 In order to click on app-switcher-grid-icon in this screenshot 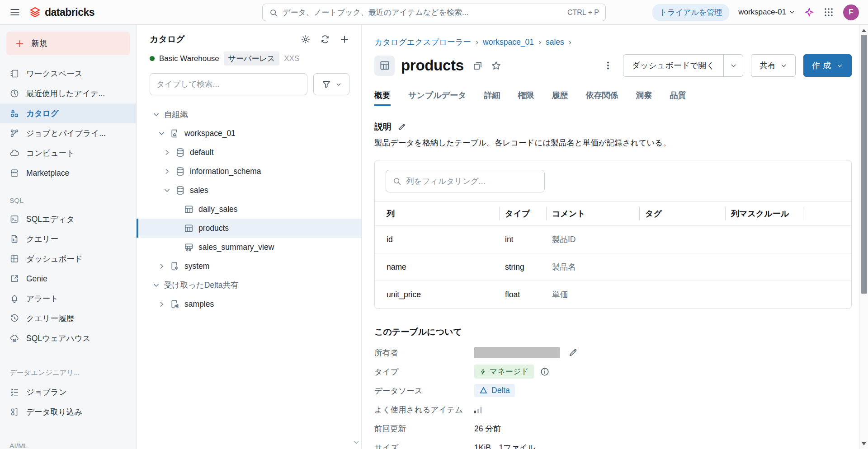, I will do `click(829, 12)`.